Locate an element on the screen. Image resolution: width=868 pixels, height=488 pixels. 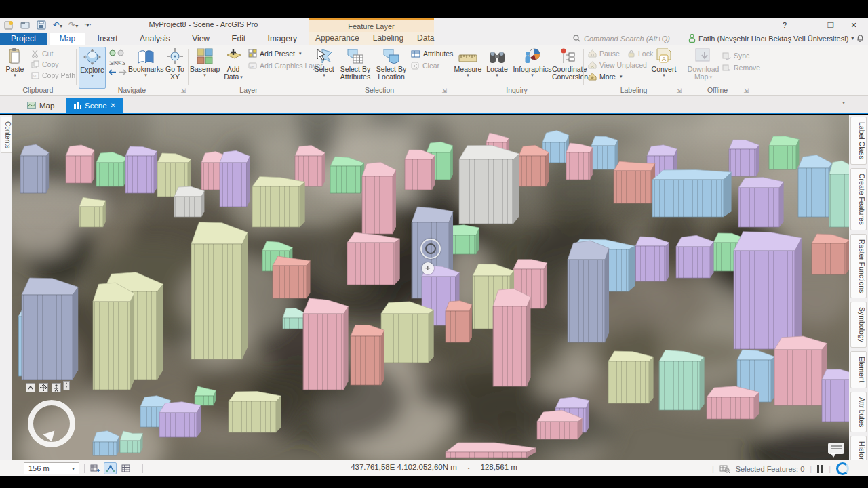
measure-button: Measure is located at coordinates (468, 62).